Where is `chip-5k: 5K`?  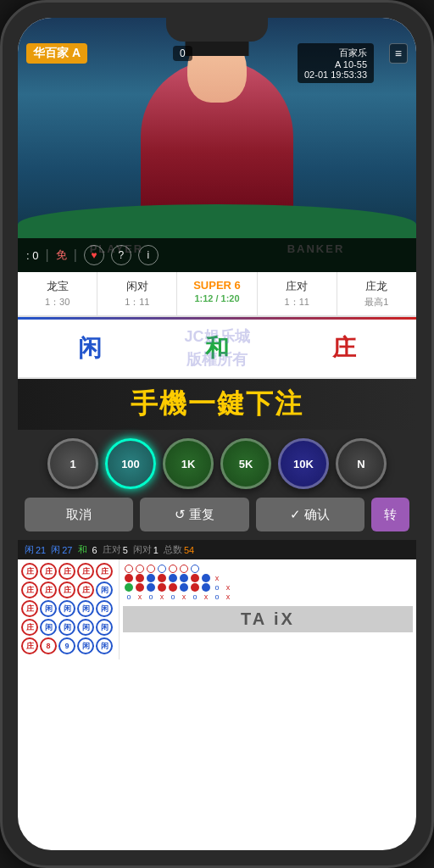 chip-5k: 5K is located at coordinates (246, 464).